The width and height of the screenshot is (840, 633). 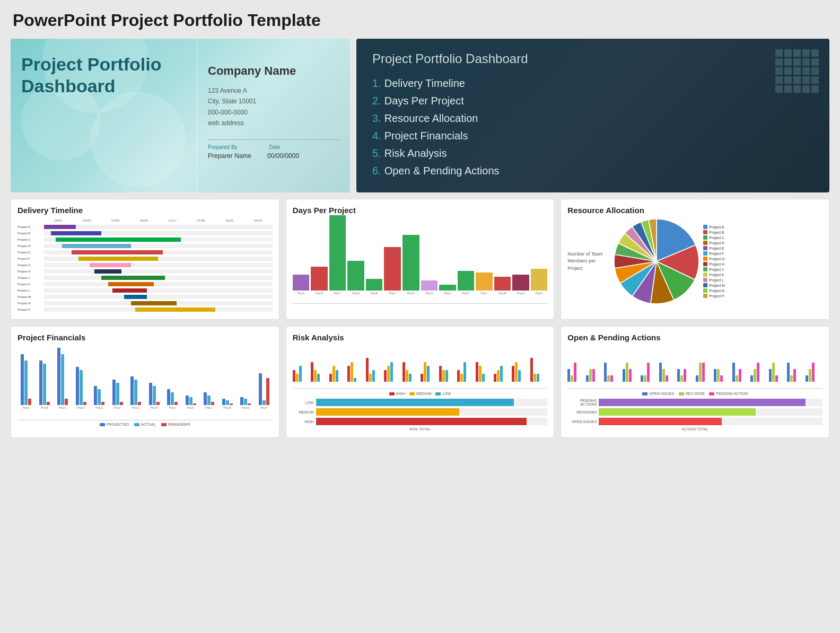 I want to click on fin-legend-item: REMAINDER, so click(x=176, y=424).